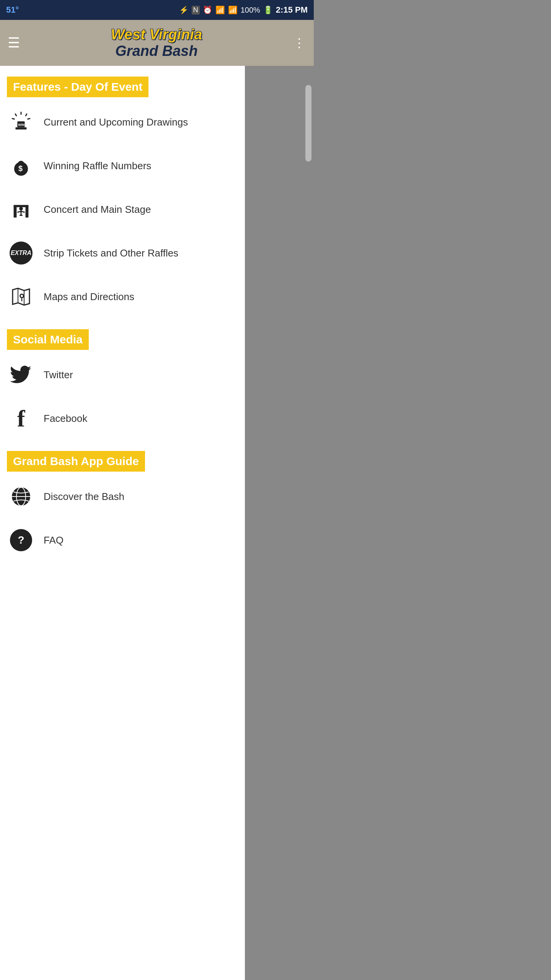 The width and height of the screenshot is (551, 980). I want to click on battery-icon: 🔋, so click(268, 10).